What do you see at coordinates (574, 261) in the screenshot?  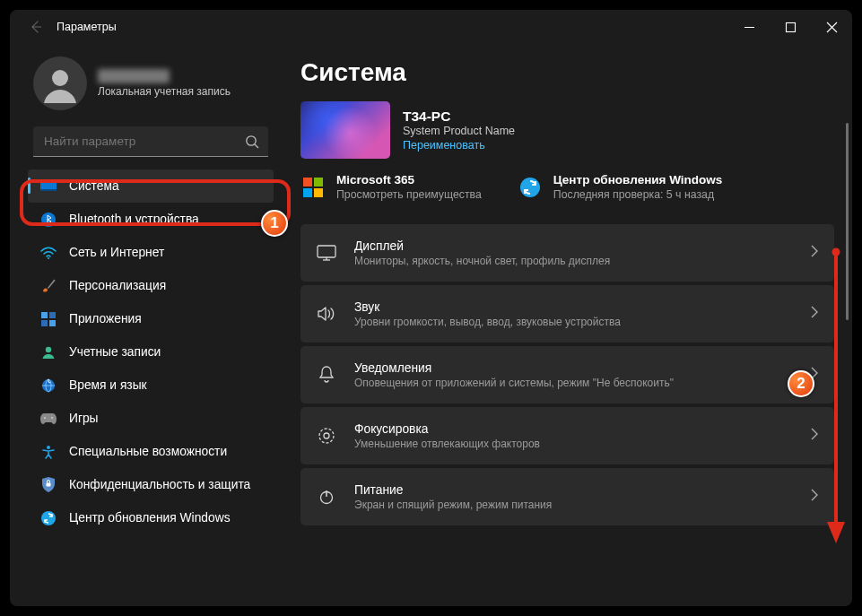 I see `item-sub: Мониторы, яркость, ночной свет, профиль …` at bounding box center [574, 261].